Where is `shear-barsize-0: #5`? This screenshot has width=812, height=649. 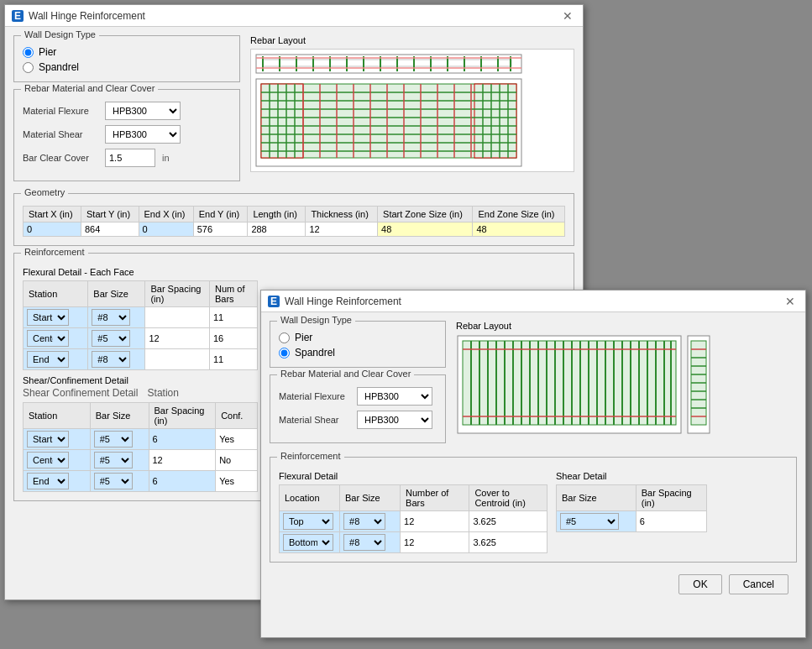 shear-barsize-0: #5 is located at coordinates (113, 439).